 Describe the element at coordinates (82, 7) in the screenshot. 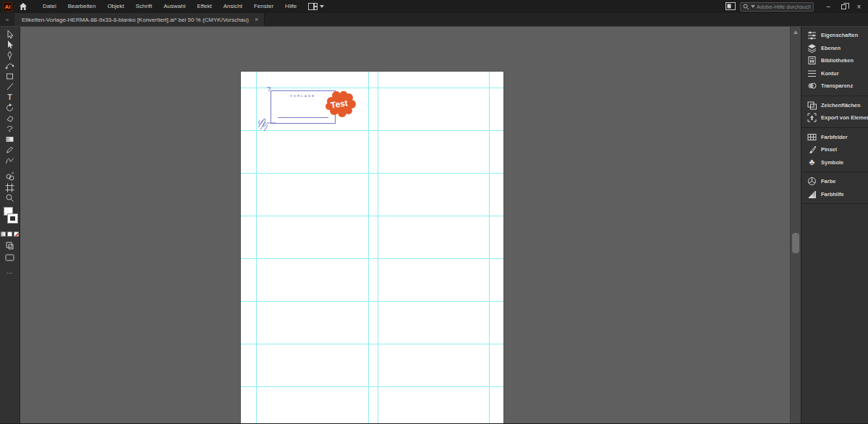

I see `menu-bearbeiten: Bearbeiten` at that location.